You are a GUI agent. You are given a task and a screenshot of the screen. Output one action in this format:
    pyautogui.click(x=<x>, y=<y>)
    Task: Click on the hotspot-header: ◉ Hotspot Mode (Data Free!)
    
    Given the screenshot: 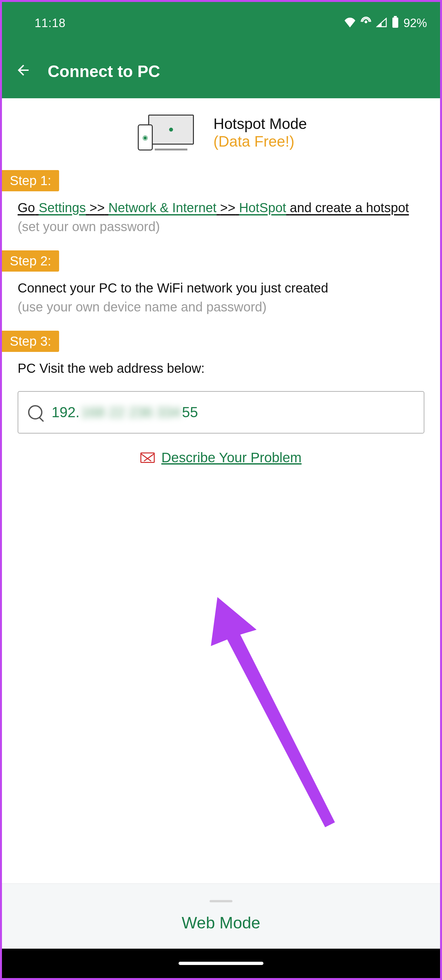 What is the action you would take?
    pyautogui.click(x=221, y=134)
    